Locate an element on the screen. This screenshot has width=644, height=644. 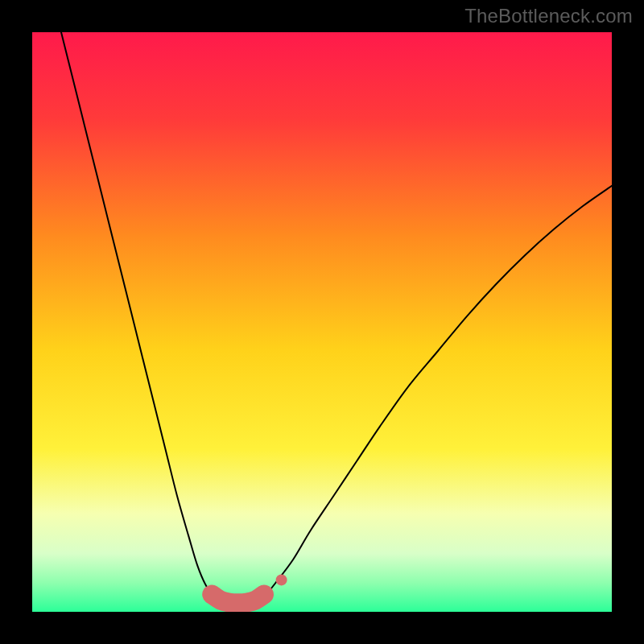
floor-band is located at coordinates (238, 599).